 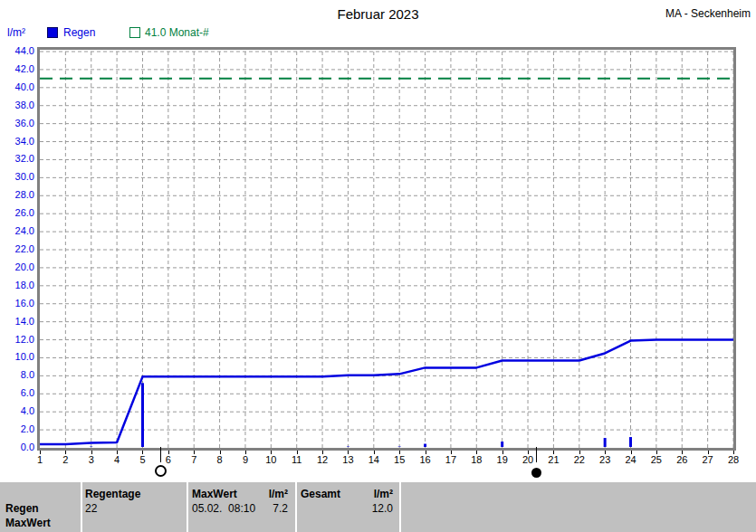 What do you see at coordinates (42, 507) in the screenshot?
I see `row-labels-cell: Regen MaxWert` at bounding box center [42, 507].